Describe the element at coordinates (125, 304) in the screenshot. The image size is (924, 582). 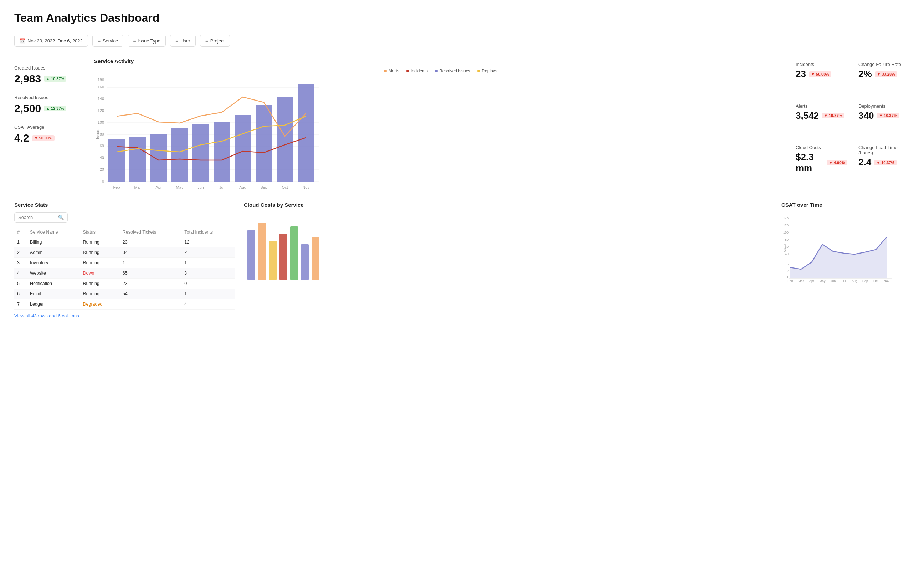
I see `table-row: 7 Ledger Degraded 4` at that location.